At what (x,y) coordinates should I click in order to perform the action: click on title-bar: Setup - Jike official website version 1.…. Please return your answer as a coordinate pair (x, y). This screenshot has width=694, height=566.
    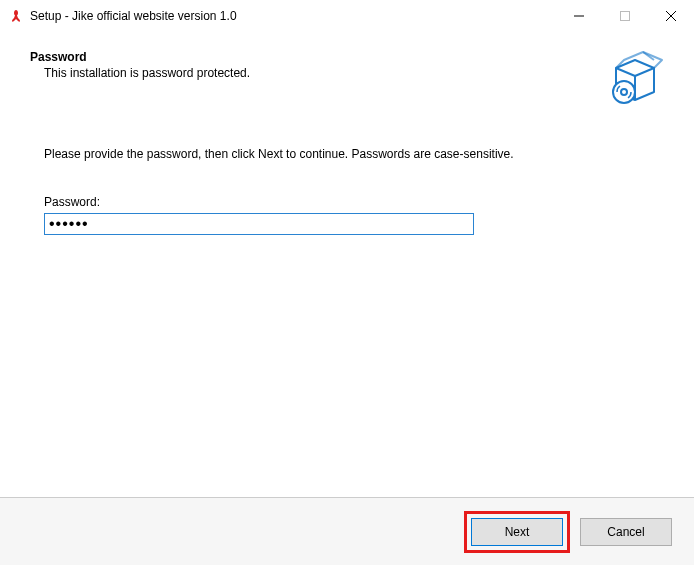
    Looking at the image, I should click on (347, 16).